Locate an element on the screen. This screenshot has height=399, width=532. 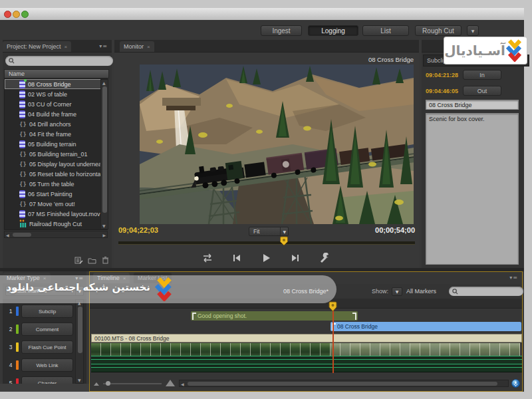
mark-out-button: Out is located at coordinates (482, 90).